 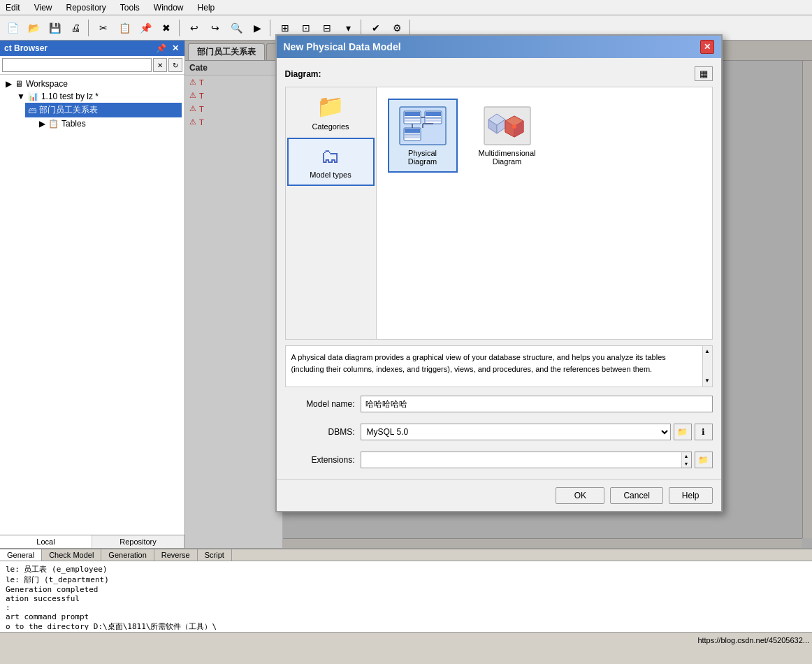 What do you see at coordinates (499, 366) in the screenshot?
I see `description-box: A physical data diagram provides a graph…` at bounding box center [499, 366].